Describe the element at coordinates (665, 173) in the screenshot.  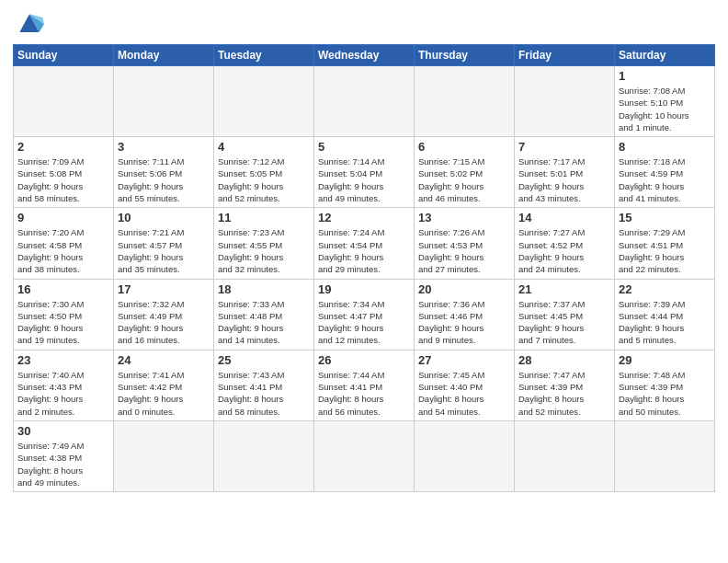
I see `calendar-cell: 8Sunrise: 7:18 AM Sunset: 4:59 PM Daylig…` at that location.